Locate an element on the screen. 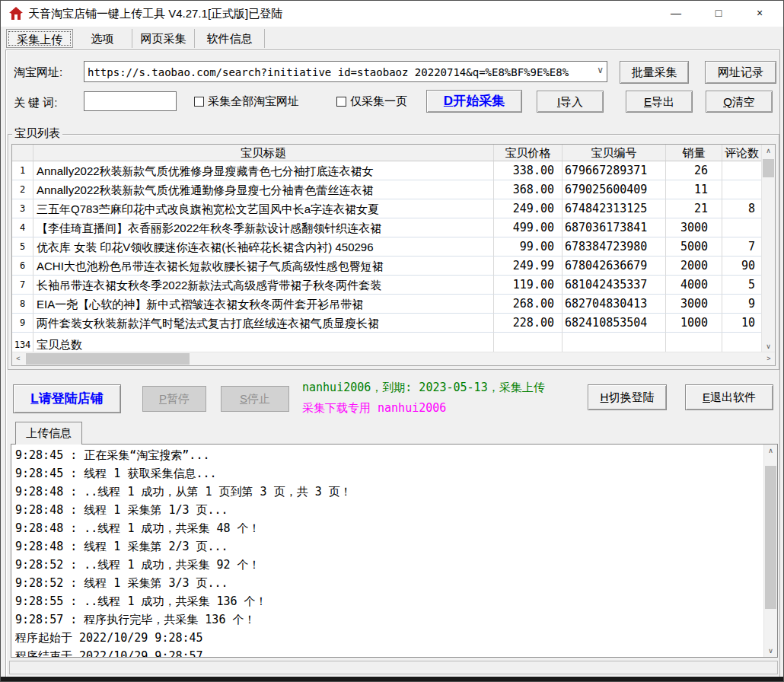 The width and height of the screenshot is (784, 682). status-strip is located at coordinates (394, 668).